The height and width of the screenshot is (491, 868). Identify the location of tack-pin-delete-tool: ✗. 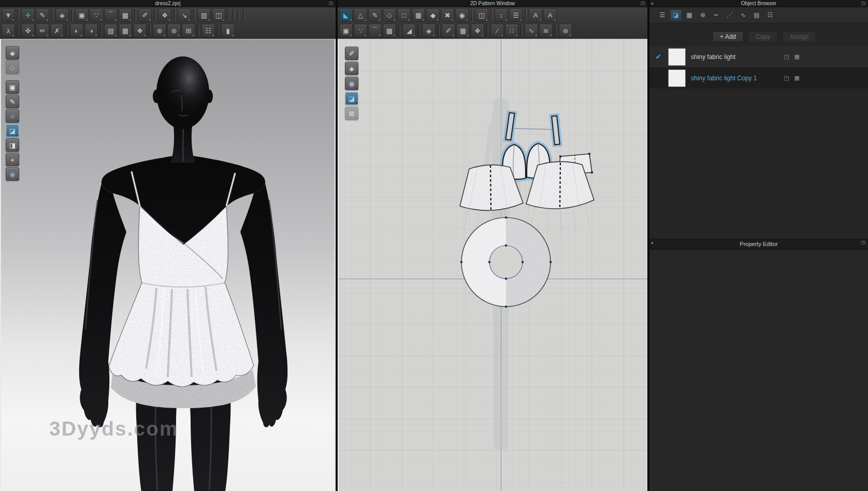
(57, 31).